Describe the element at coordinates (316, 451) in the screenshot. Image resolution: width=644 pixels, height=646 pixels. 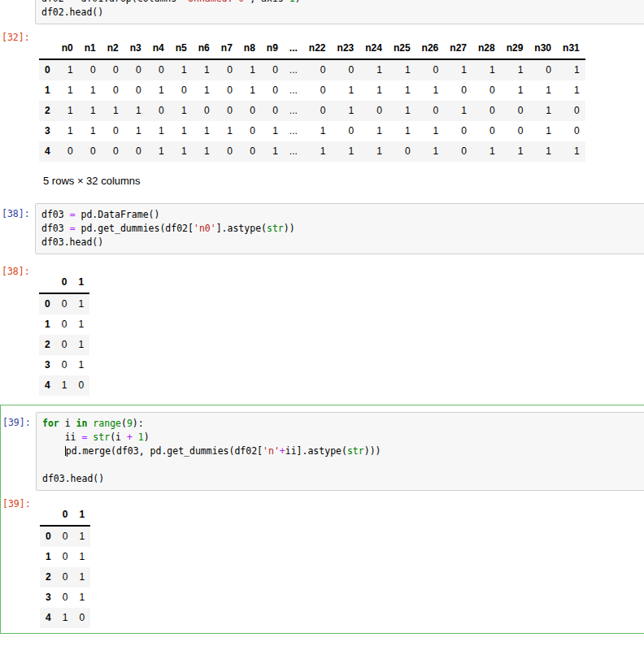
I see `code-token: ii].astype(` at that location.